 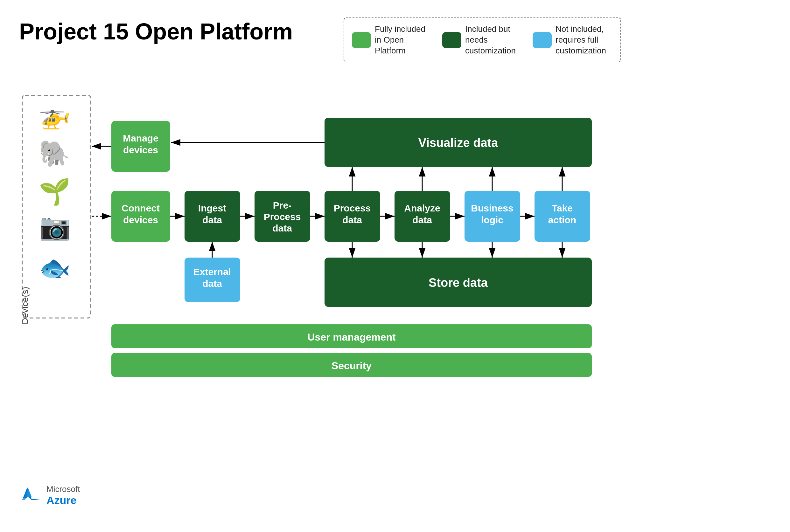 I want to click on legend: Fully included in Open Platform Included…, so click(x=482, y=40).